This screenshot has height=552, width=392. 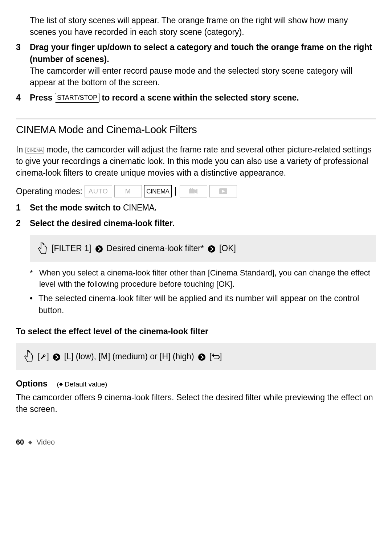 What do you see at coordinates (44, 356) in the screenshot?
I see `touch-wrench-bracket: []` at bounding box center [44, 356].